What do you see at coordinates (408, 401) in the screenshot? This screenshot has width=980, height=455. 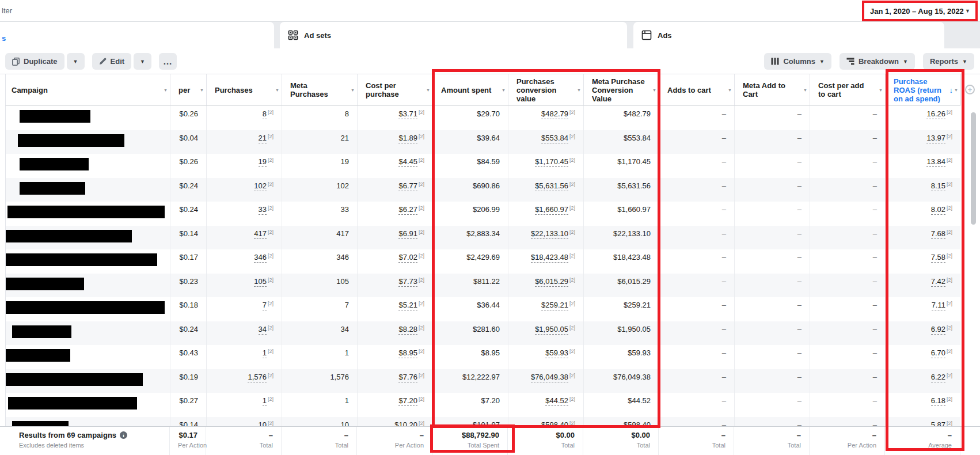 I see `metric-value-link: $7.20` at bounding box center [408, 401].